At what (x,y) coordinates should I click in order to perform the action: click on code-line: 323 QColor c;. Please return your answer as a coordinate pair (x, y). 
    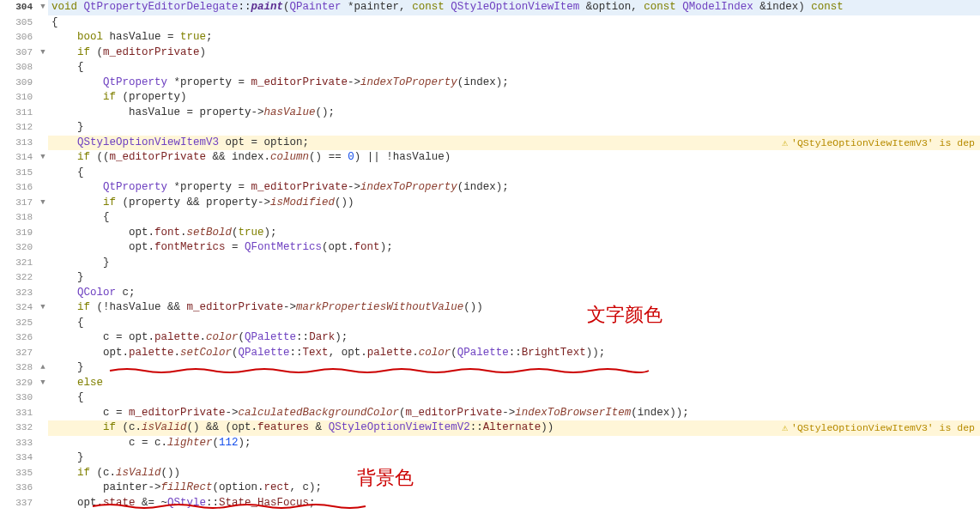
    Looking at the image, I should click on (490, 293).